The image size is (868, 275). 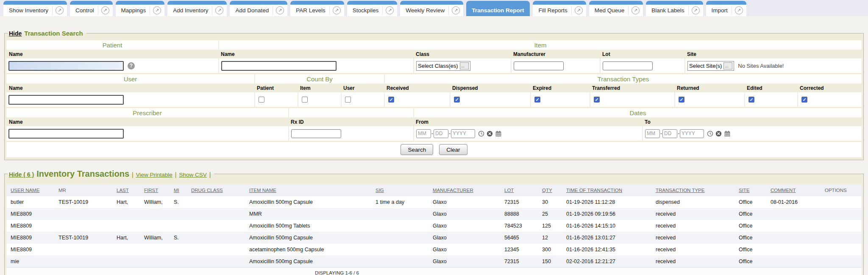 What do you see at coordinates (131, 66) in the screenshot?
I see `patient-help-icon: ?` at bounding box center [131, 66].